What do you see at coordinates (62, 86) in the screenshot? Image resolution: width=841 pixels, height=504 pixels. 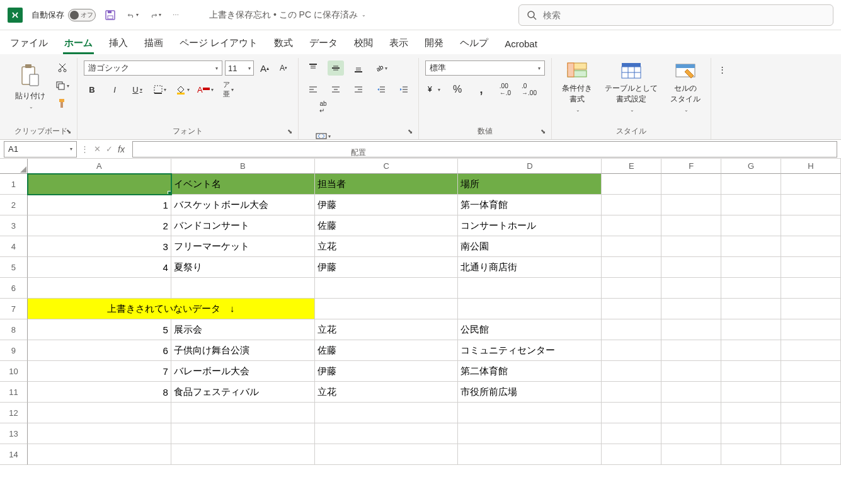 I see `copy-icon: ▾` at bounding box center [62, 86].